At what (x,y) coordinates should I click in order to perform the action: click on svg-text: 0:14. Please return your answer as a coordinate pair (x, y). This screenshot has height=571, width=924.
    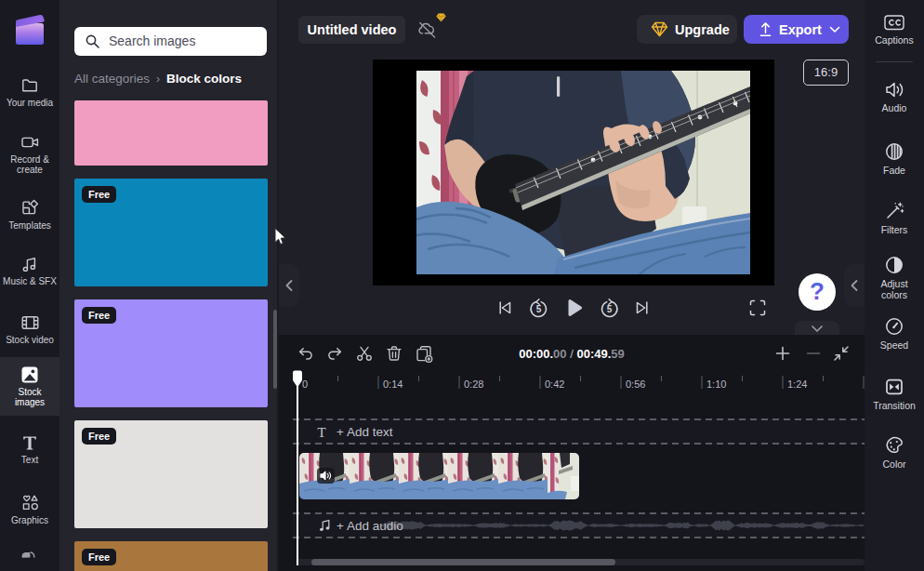
    Looking at the image, I should click on (392, 384).